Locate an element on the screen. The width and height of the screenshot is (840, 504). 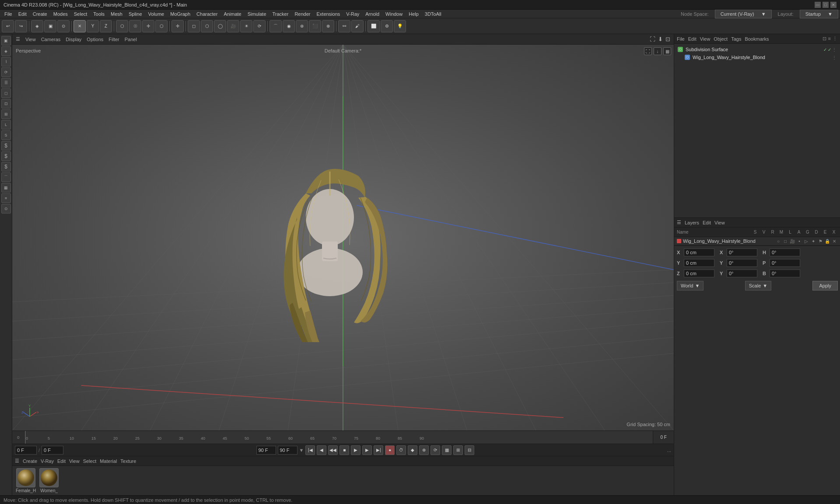
om-menu-object: Object is located at coordinates (721, 39).